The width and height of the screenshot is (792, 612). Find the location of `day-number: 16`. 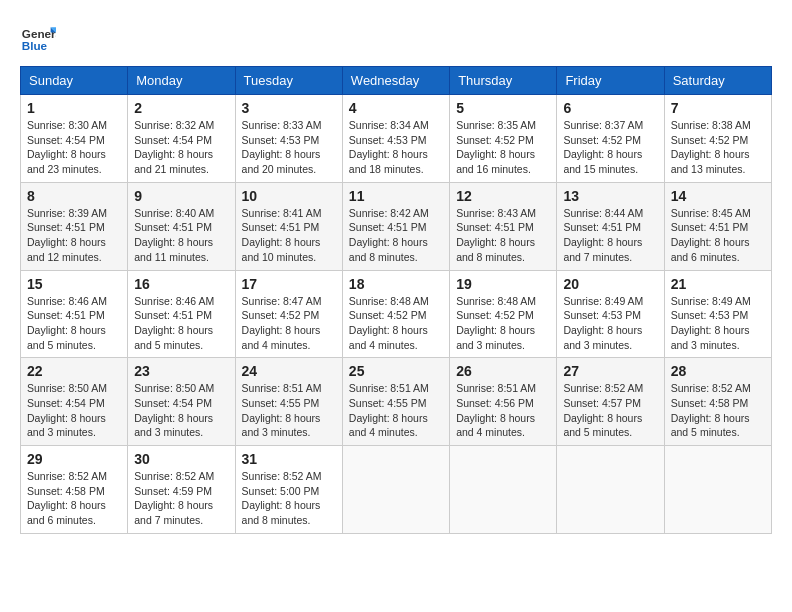

day-number: 16 is located at coordinates (181, 284).